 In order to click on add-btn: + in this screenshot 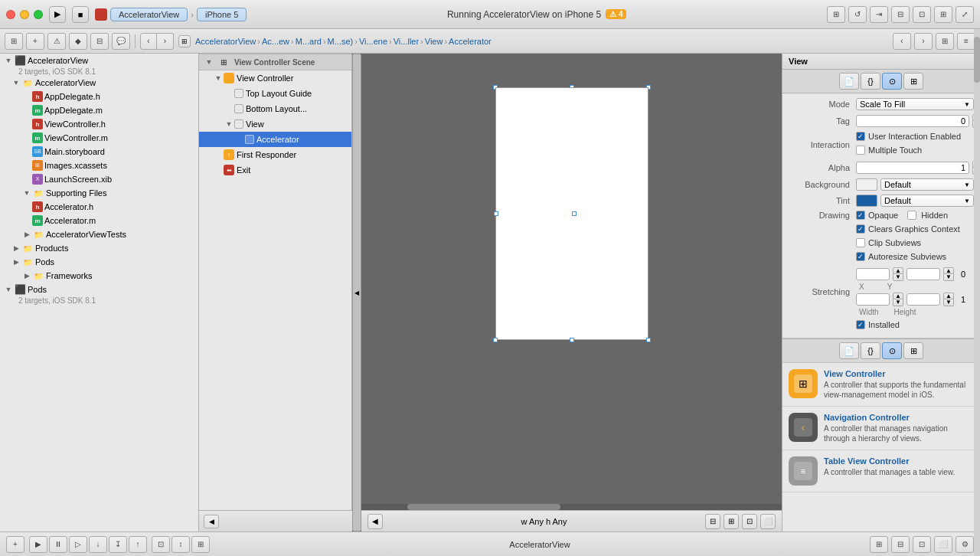, I will do `click(35, 41)`.